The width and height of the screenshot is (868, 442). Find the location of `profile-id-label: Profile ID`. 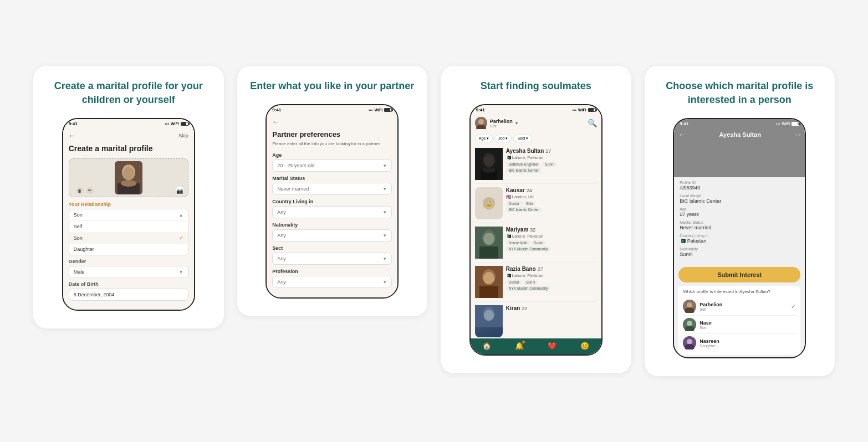

profile-id-label: Profile ID is located at coordinates (739, 183).